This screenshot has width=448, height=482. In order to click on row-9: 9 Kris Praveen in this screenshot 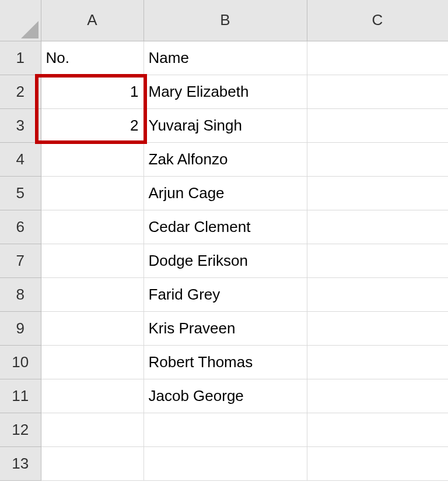, I will do `click(224, 328)`.